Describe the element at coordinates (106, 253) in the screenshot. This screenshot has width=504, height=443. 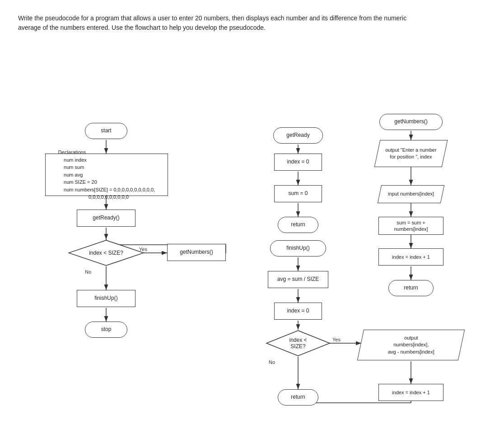
I see `diamond-left: index < SIZE?` at that location.